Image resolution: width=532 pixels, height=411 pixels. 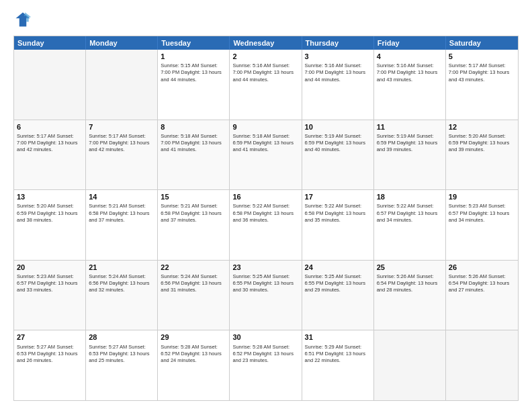 I want to click on day-header-saturday: Saturday, so click(x=482, y=43).